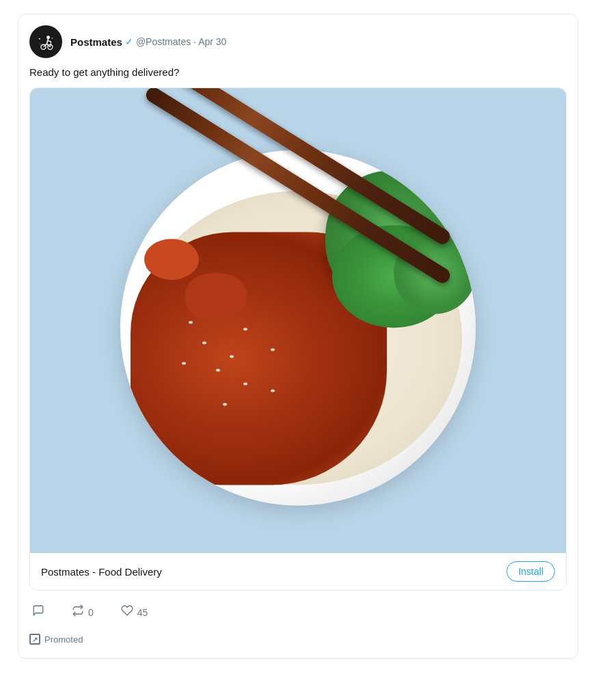 The width and height of the screenshot is (596, 700). I want to click on handle-date: @Postmates · Apr 30, so click(182, 42).